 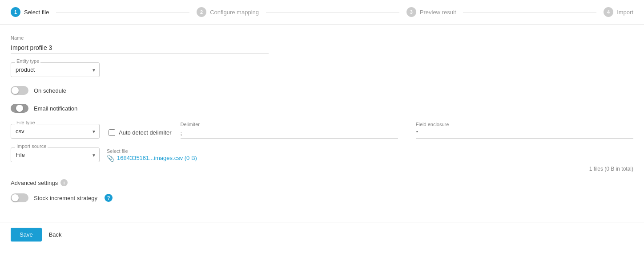 I want to click on name-field: Name, so click(x=322, y=45).